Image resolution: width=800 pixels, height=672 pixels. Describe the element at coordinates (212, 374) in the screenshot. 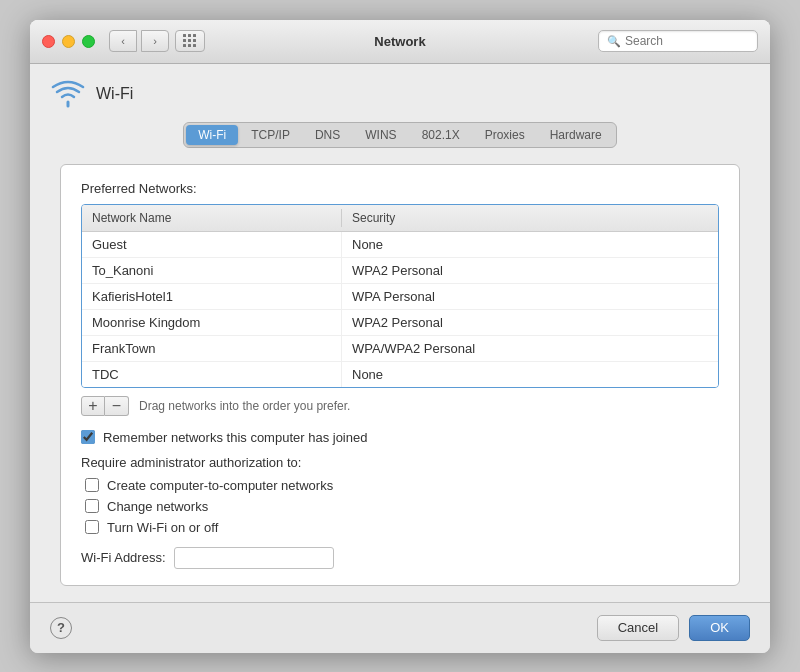

I see `cell-name-5: TDC` at that location.